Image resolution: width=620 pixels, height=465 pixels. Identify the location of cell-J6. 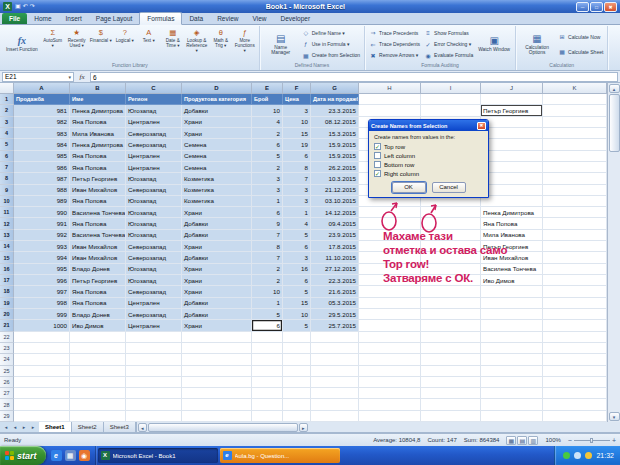
(512, 156).